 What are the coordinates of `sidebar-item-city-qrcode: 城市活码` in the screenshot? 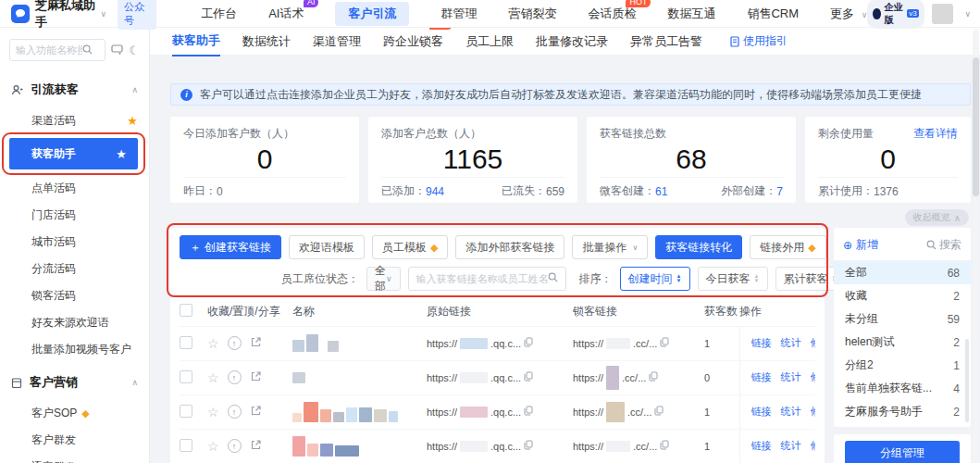 It's located at (74, 243).